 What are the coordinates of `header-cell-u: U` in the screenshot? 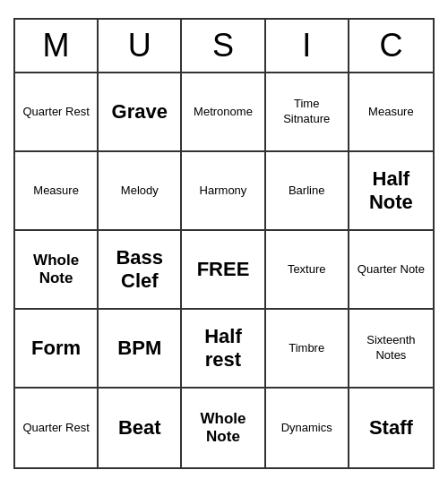 It's located at (140, 46).